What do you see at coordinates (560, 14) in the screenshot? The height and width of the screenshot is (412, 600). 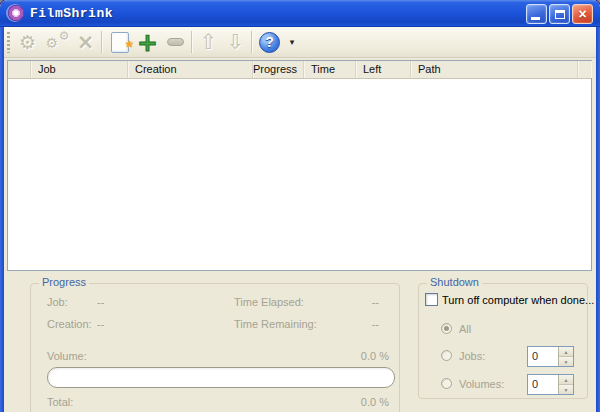 I see `maximize-icon` at bounding box center [560, 14].